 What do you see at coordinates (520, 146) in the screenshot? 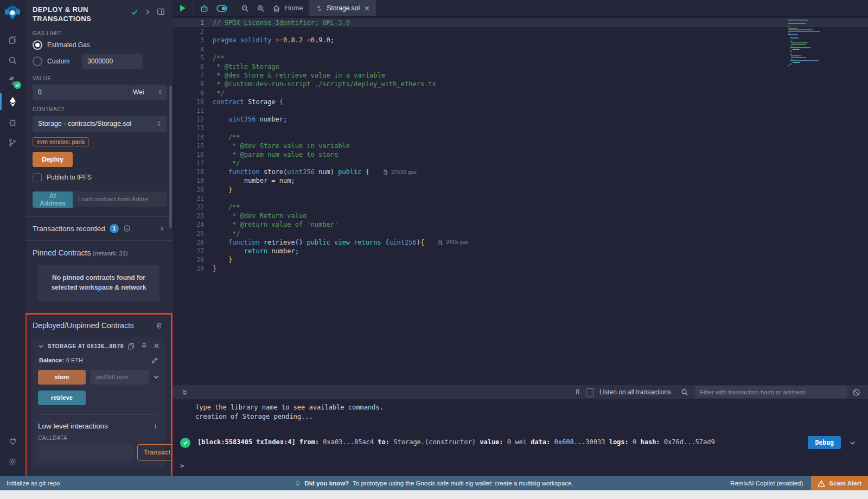
I see `code-line: 15 * @dev Store value in variable` at bounding box center [520, 146].